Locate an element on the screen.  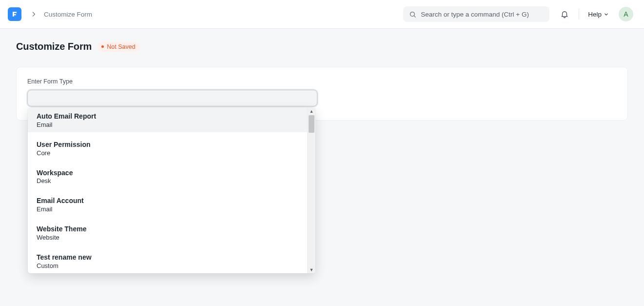
search-icon is located at coordinates (412, 15).